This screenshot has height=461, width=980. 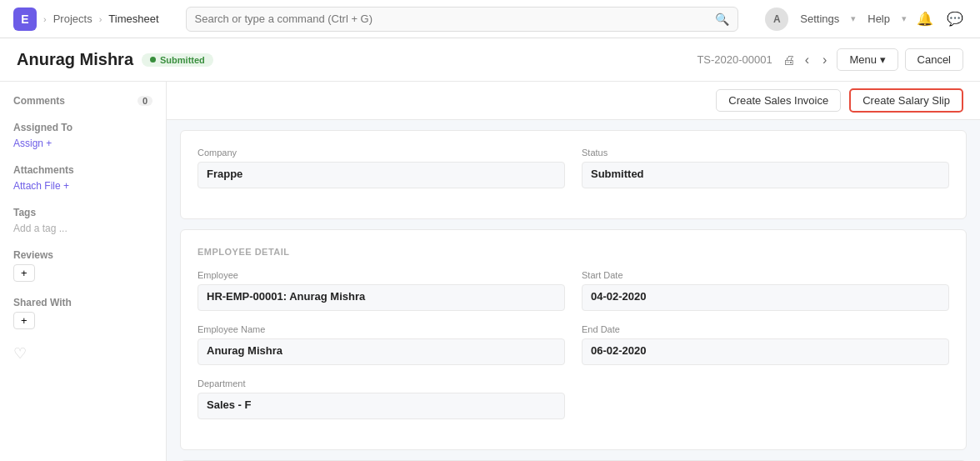 I want to click on assigned-to-label: Assigned To, so click(x=83, y=128).